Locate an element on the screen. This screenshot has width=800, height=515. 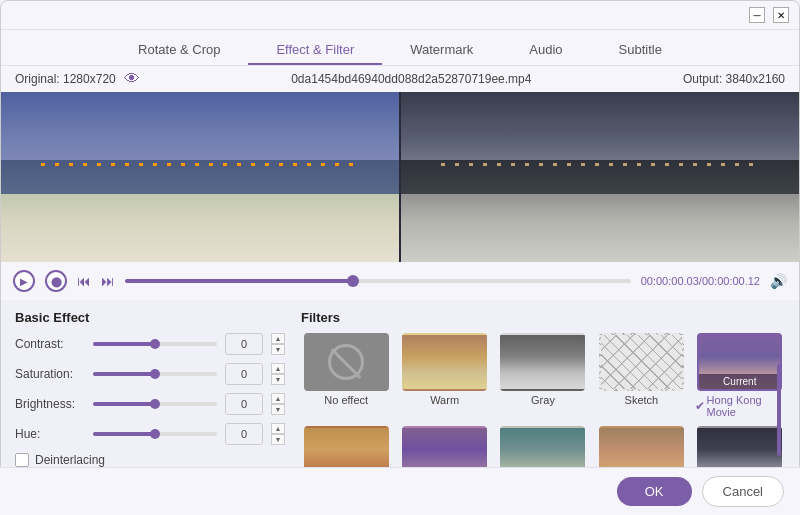
progress-bar is located at coordinates (378, 281).